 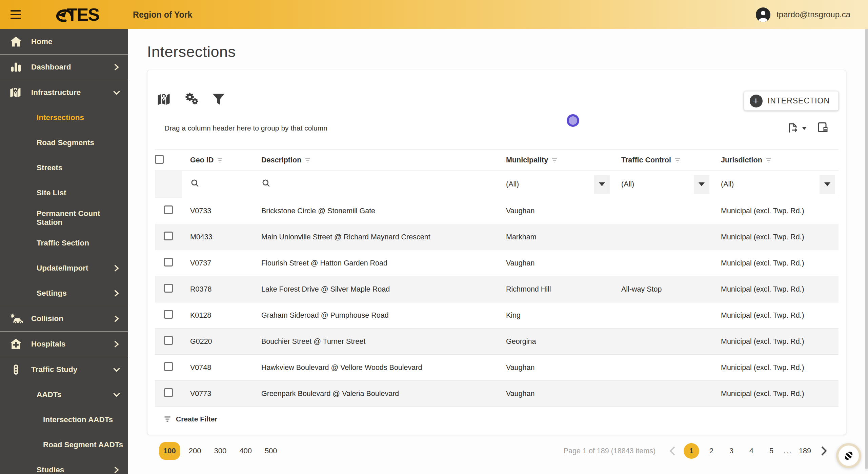 What do you see at coordinates (271, 451) in the screenshot?
I see `page-size-button: 500` at bounding box center [271, 451].